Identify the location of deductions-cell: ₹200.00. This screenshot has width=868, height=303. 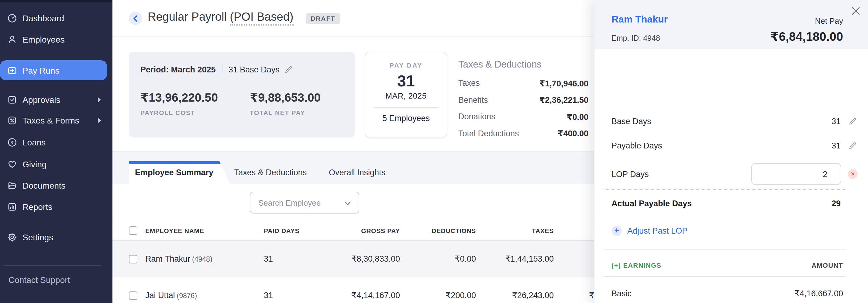
(446, 290).